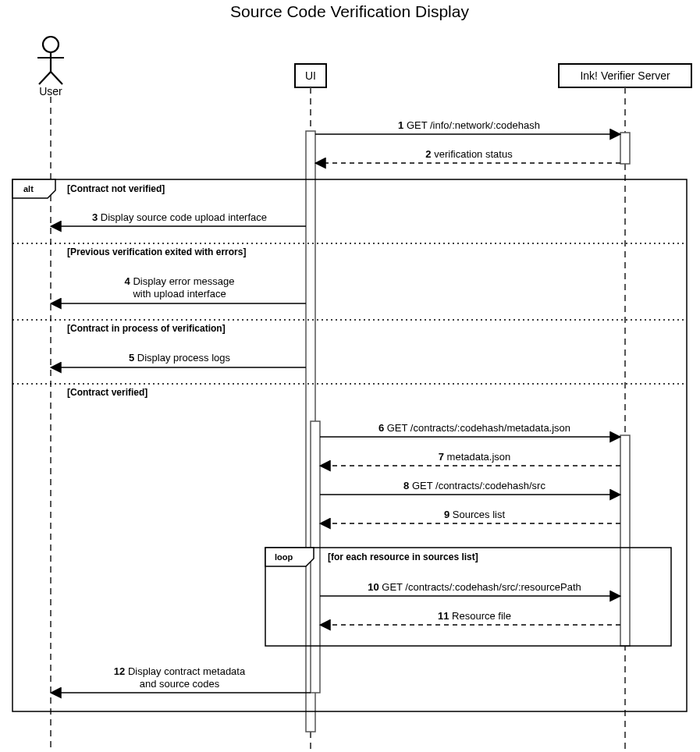 This screenshot has height=752, width=700. I want to click on cond-4: [Contract verified], so click(108, 392).